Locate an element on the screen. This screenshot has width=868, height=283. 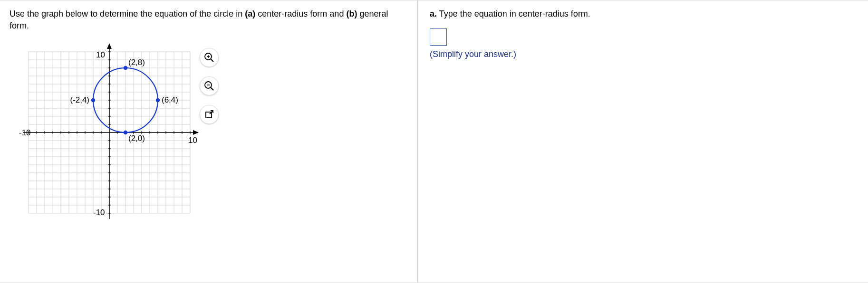
subquestion-a: a. Type the equation in center-radius fo… is located at coordinates (643, 14).